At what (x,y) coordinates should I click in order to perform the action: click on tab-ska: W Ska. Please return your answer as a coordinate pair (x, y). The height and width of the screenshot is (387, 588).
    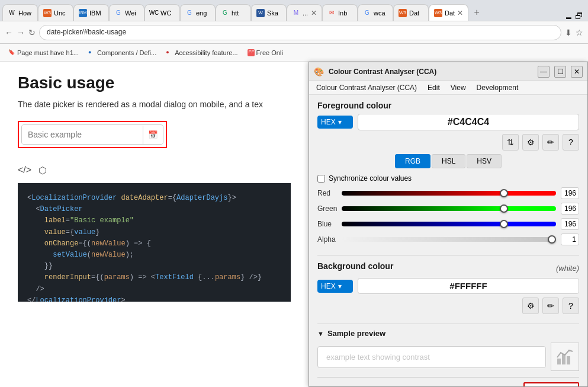
    Looking at the image, I should click on (269, 12).